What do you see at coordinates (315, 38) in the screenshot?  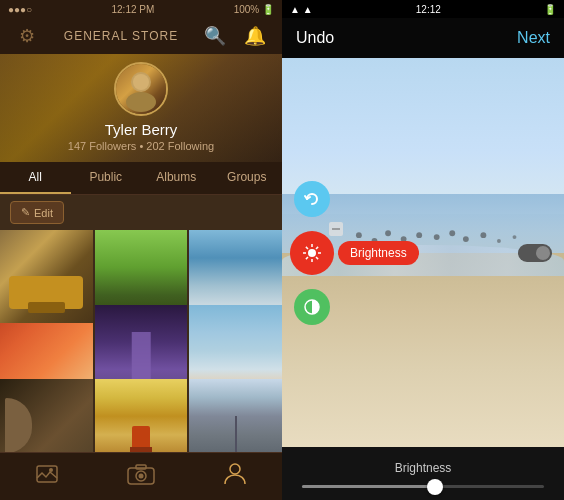 I see `undo-label: Undo` at bounding box center [315, 38].